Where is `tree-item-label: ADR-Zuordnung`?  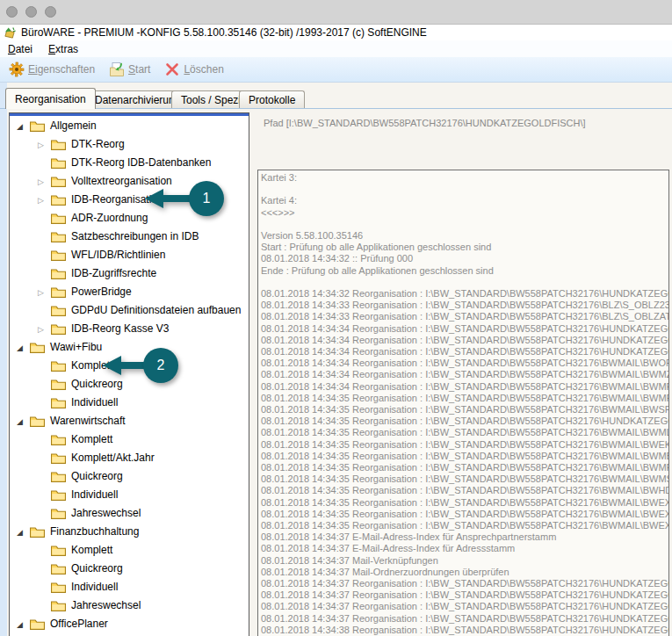
tree-item-label: ADR-Zuordnung is located at coordinates (109, 218).